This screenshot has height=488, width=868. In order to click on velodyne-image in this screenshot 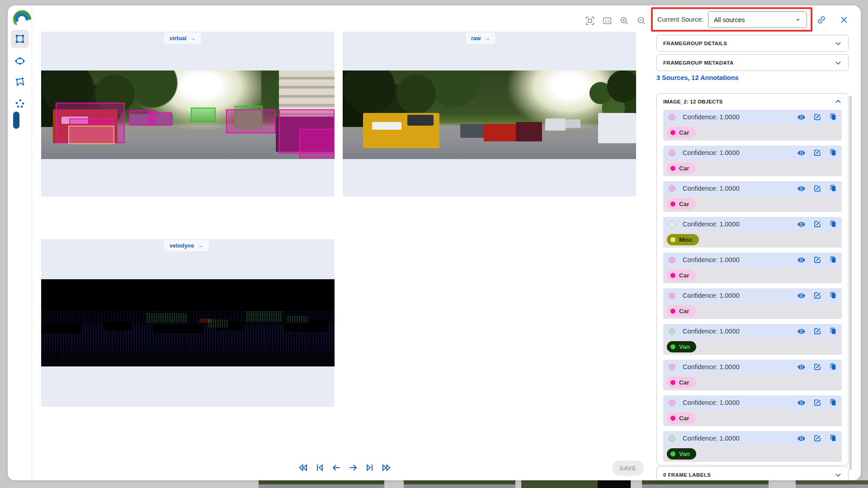, I will do `click(188, 323)`.